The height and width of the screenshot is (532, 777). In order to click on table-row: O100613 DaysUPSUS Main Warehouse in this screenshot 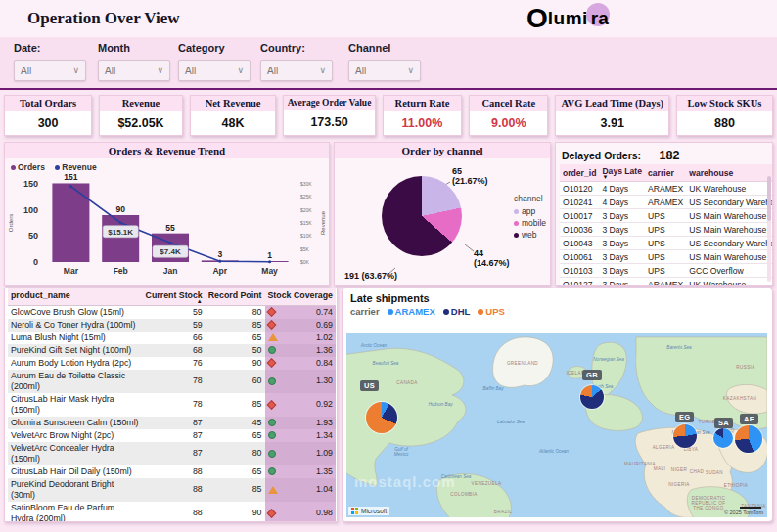, I will do `click(666, 257)`.